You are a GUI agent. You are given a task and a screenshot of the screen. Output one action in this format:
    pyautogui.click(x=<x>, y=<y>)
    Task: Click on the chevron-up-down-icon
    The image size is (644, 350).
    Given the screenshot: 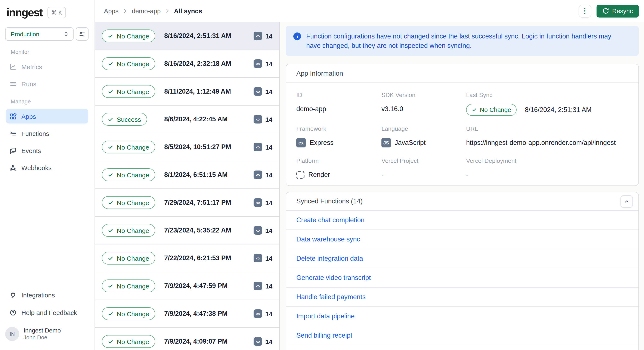 What is the action you would take?
    pyautogui.click(x=66, y=34)
    